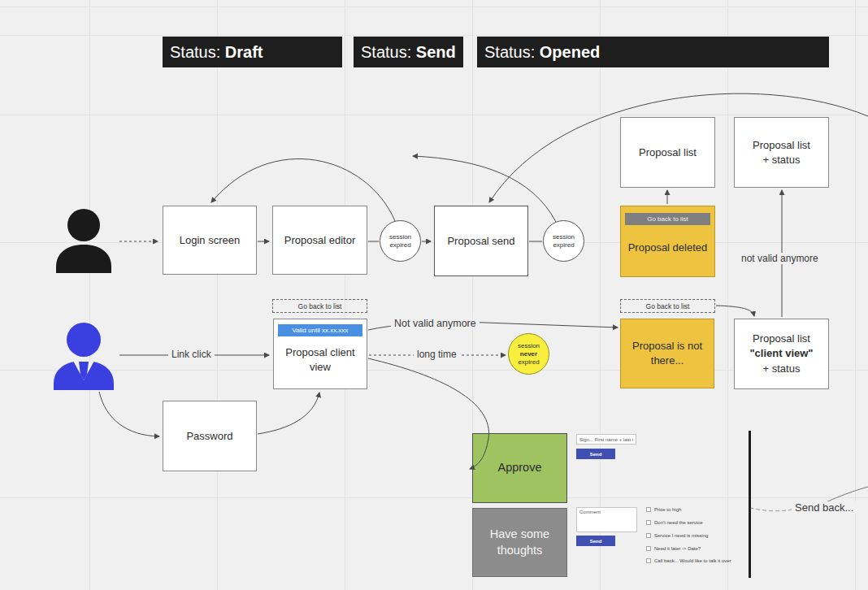 The height and width of the screenshot is (590, 868). What do you see at coordinates (520, 543) in the screenshot?
I see `node-have-some-thoughts: Have some thoughts` at bounding box center [520, 543].